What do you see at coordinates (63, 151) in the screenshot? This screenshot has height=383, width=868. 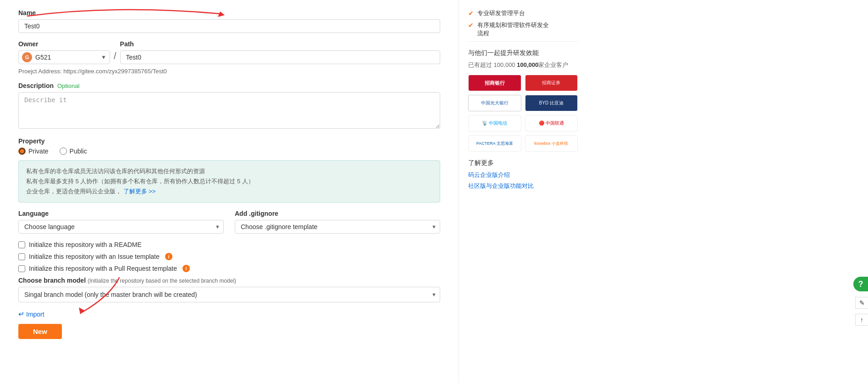 I see `property-public-radio` at bounding box center [63, 151].